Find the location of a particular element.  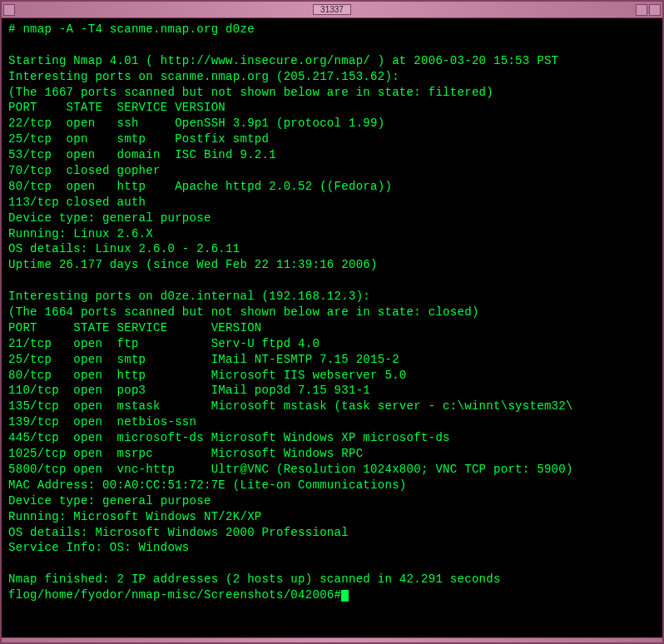

minimize-button is located at coordinates (642, 10).